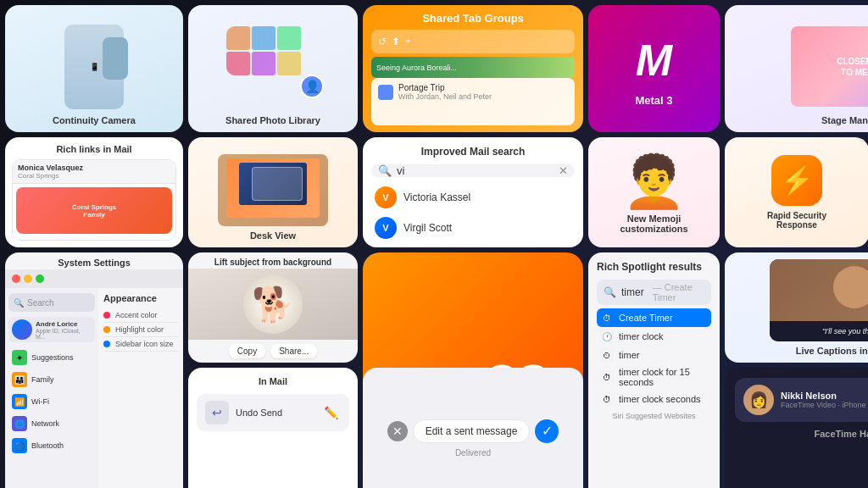 This screenshot has height=488, width=868. I want to click on lift-image: 🐕, so click(273, 304).